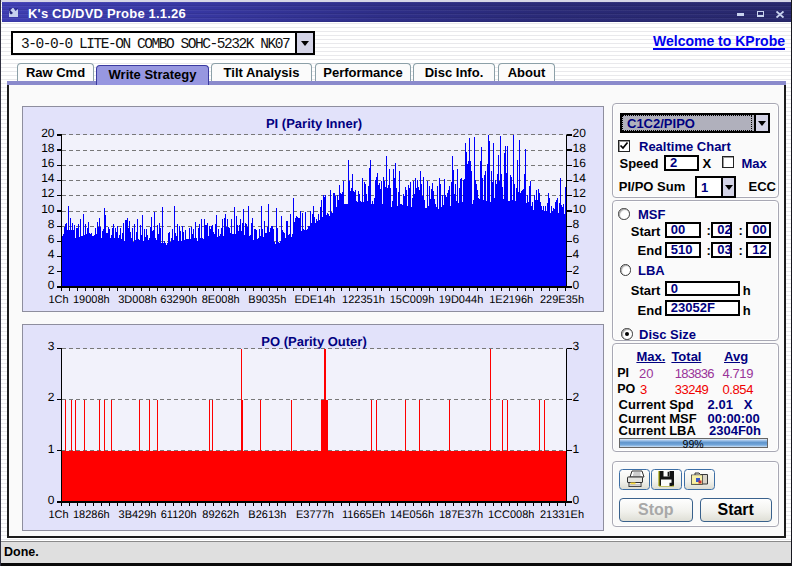 The height and width of the screenshot is (566, 792). Describe the element at coordinates (138, 515) in the screenshot. I see `svg-text: 3B429h` at that location.